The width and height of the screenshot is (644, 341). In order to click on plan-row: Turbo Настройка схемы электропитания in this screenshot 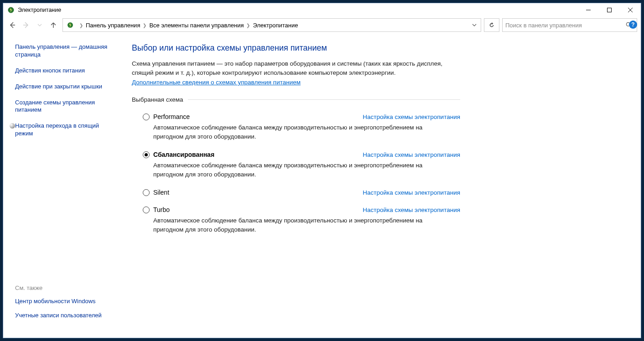, I will do `click(301, 210)`.